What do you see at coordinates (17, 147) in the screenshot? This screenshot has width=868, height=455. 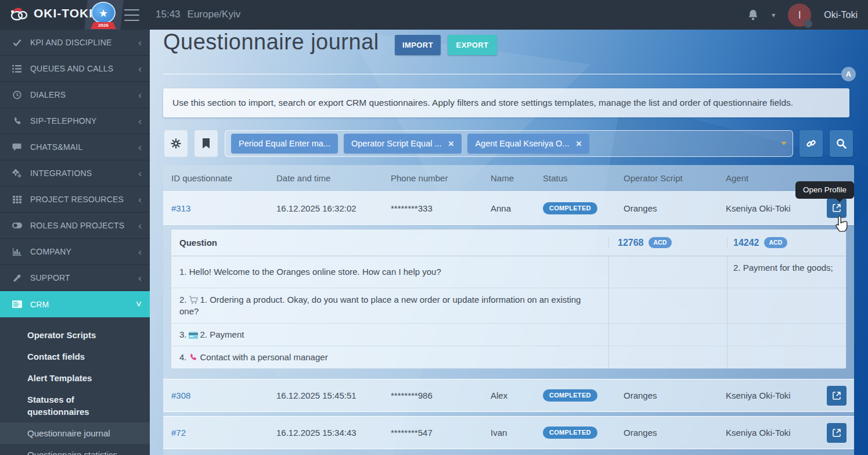 I see `chat-bubble-icon` at bounding box center [17, 147].